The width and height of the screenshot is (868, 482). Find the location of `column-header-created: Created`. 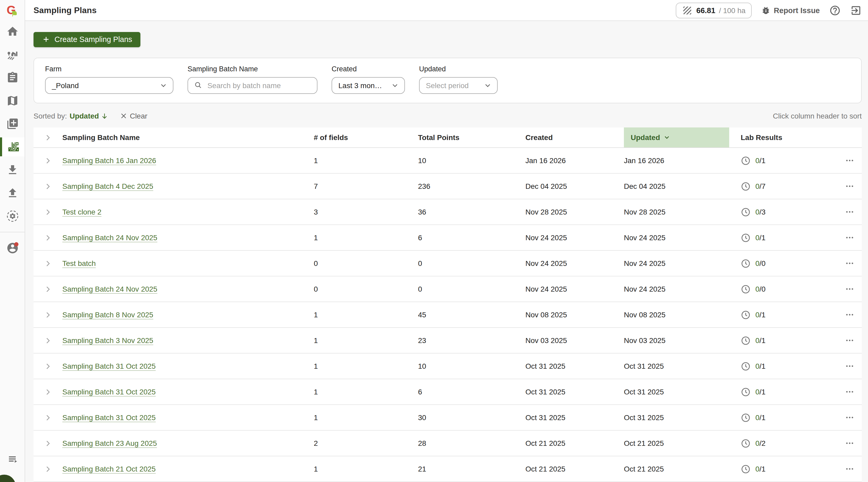

column-header-created: Created is located at coordinates (575, 138).